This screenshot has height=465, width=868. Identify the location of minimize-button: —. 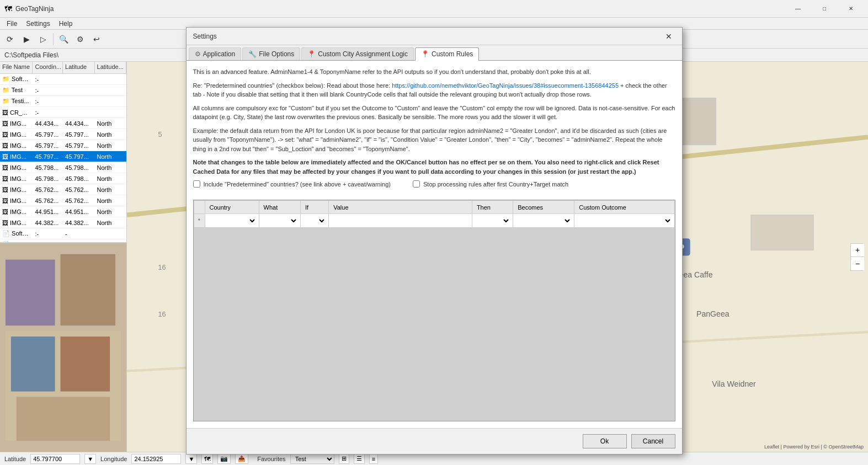
(798, 9).